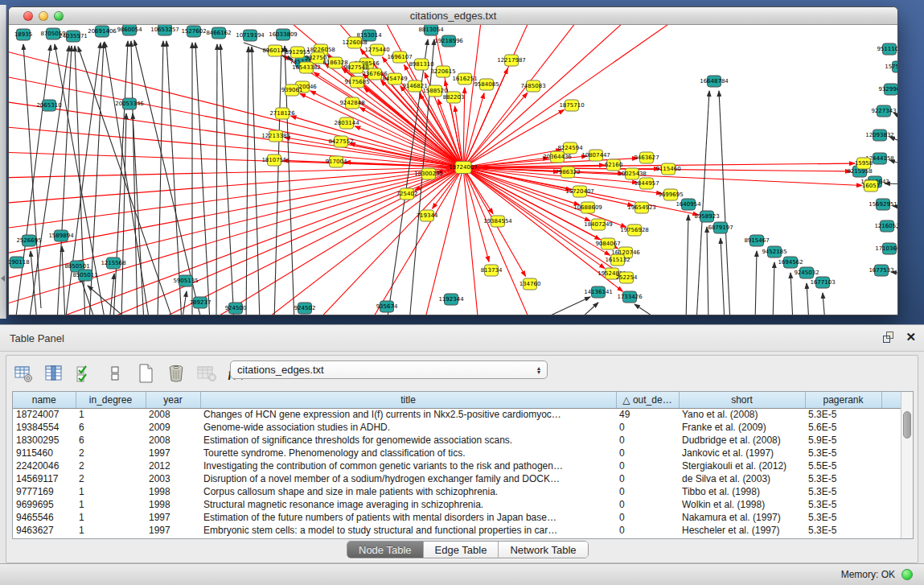 This screenshot has height=585, width=924. What do you see at coordinates (336, 162) in the screenshot?
I see `network-node: 917004` at bounding box center [336, 162].